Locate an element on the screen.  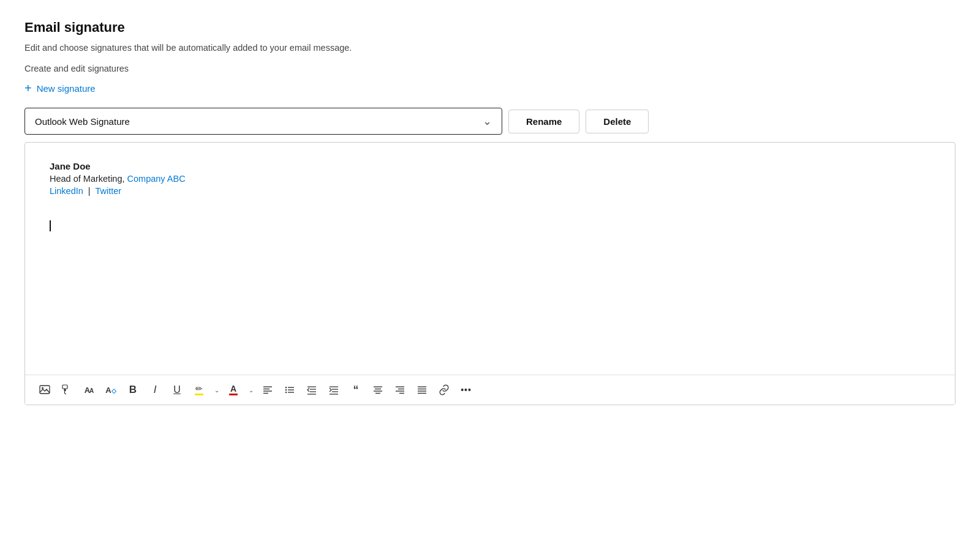
font-color-dropdown-button: ⌄ is located at coordinates (251, 390).